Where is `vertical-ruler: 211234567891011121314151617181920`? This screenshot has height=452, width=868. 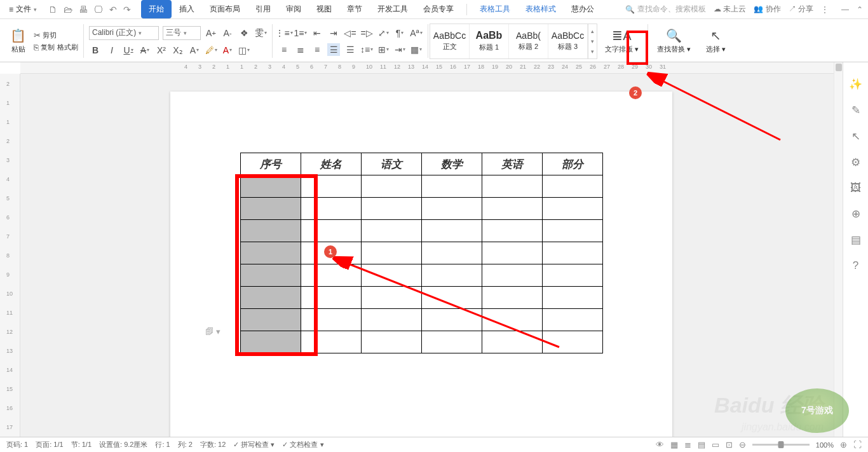 vertical-ruler: 211234567891011121314151617181920 is located at coordinates (10, 256).